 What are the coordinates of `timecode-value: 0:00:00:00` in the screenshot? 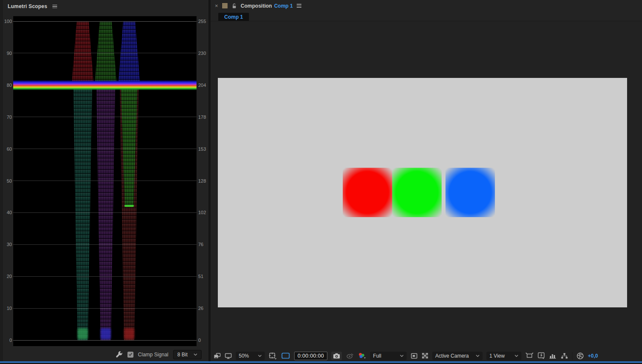 It's located at (311, 356).